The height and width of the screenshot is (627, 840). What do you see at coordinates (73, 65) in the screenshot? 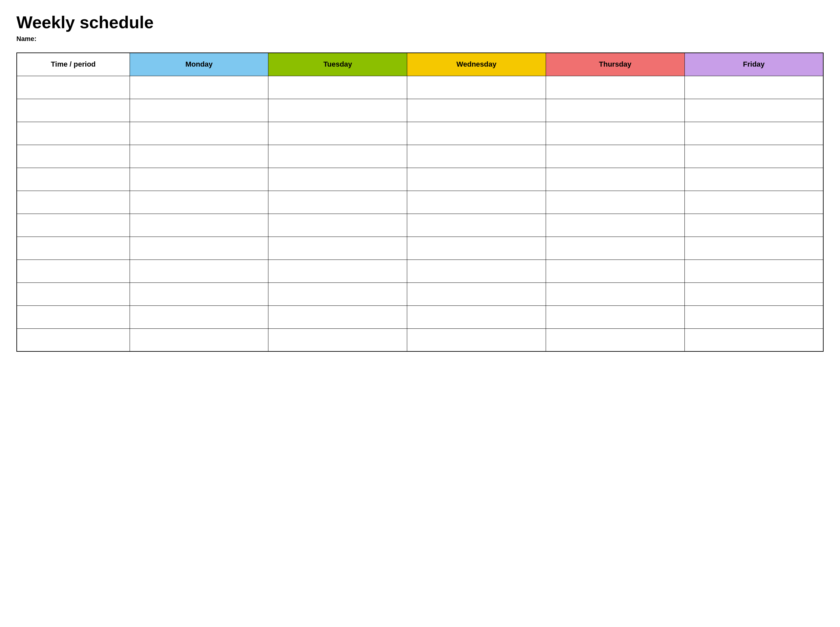
I see `column-header-time: Time / period` at bounding box center [73, 65].